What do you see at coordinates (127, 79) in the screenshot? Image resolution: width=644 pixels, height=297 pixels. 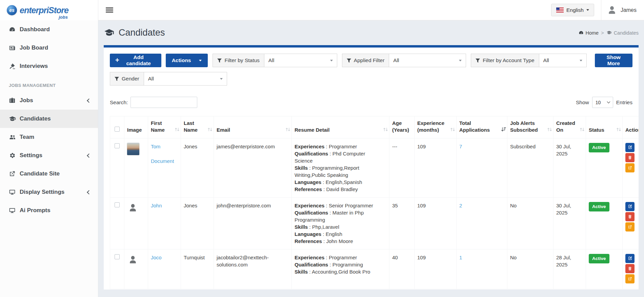 I see `gender-filter-label: Gender` at bounding box center [127, 79].